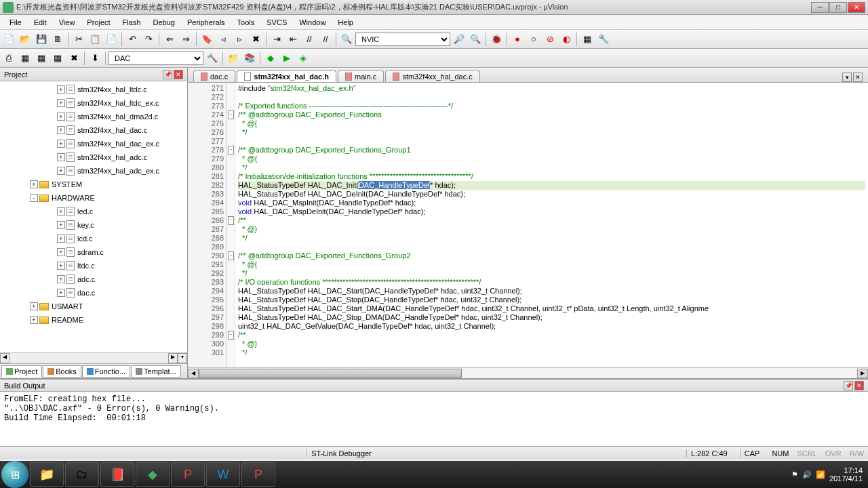 The width and height of the screenshot is (868, 488). What do you see at coordinates (277, 22) in the screenshot?
I see `menu-svcs: SVCS` at bounding box center [277, 22].